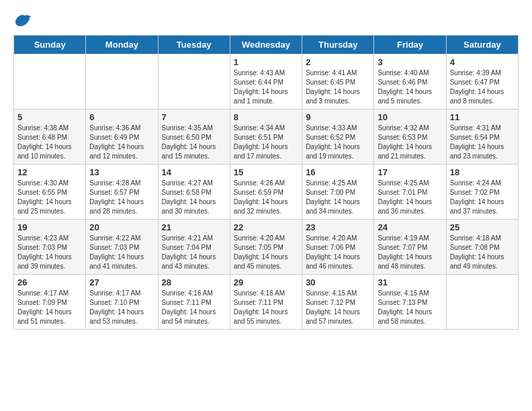 The image size is (532, 411). Describe the element at coordinates (338, 197) in the screenshot. I see `day-info: Sunrise: 4:25 AM Sunset: 7:00 PM Dayligh…` at that location.